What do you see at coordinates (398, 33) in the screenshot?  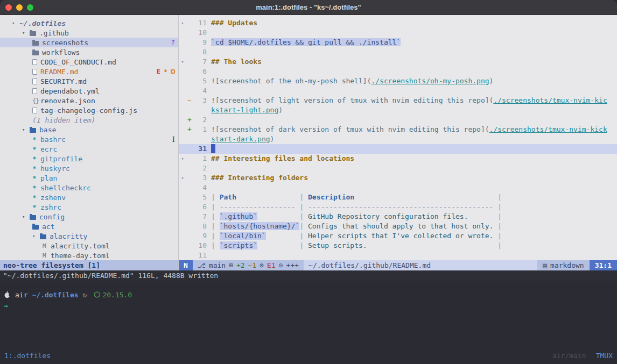 I see `editor-line-10: 10` at bounding box center [398, 33].